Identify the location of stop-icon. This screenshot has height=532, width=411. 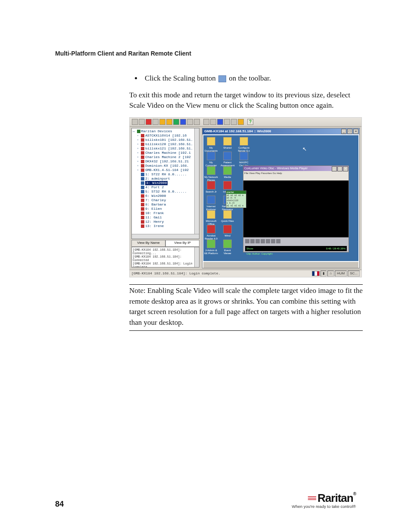
(258, 241).